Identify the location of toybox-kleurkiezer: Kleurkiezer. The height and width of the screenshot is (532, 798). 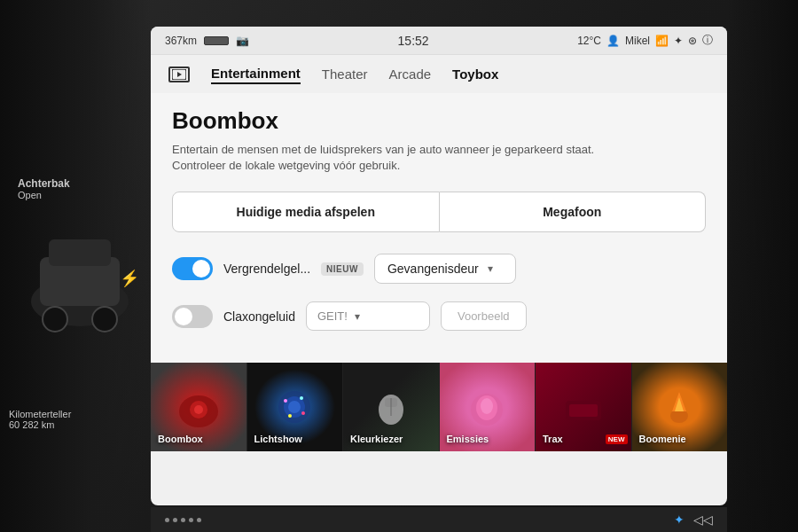
(391, 407).